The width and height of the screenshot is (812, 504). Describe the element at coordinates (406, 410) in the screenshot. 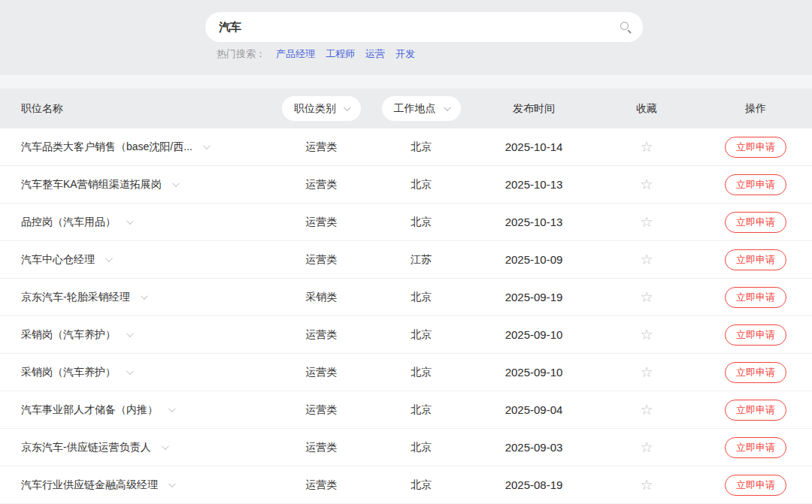

I see `table-row: 汽车事业部人才储备（内推） 运营类 北京 2025-09-04 ☆ 立即申请` at that location.